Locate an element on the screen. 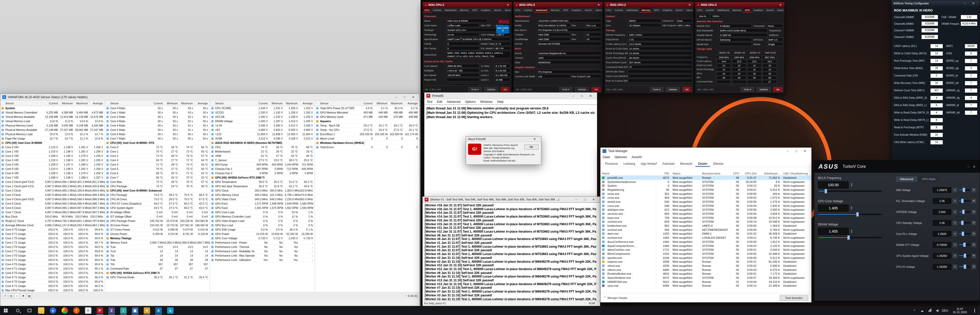 Image resolution: width=980 pixels, height=315 pixels. sensor-row: Core 369 °C27 °C72 °C64 °C is located at coordinates (158, 161).